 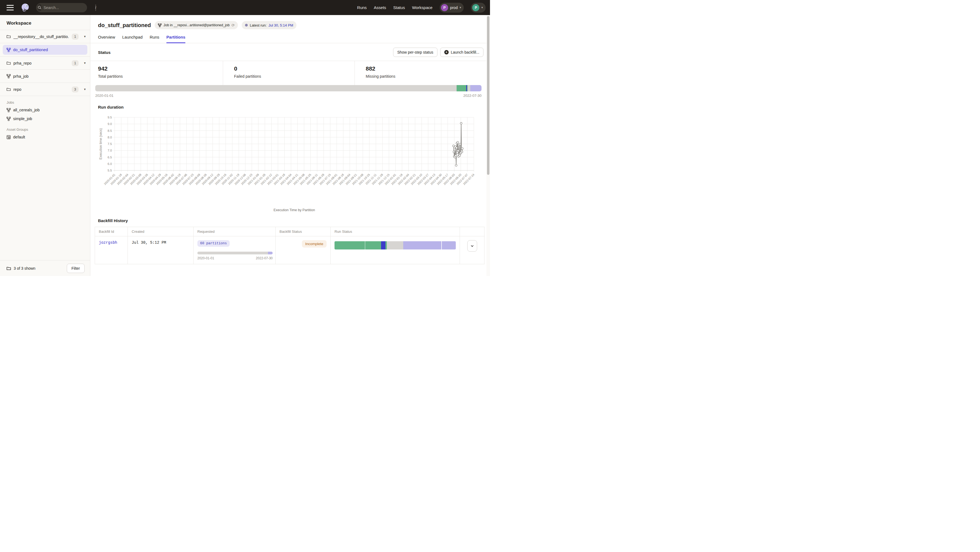 What do you see at coordinates (161, 232) in the screenshot?
I see `column-header-created: Created` at bounding box center [161, 232].